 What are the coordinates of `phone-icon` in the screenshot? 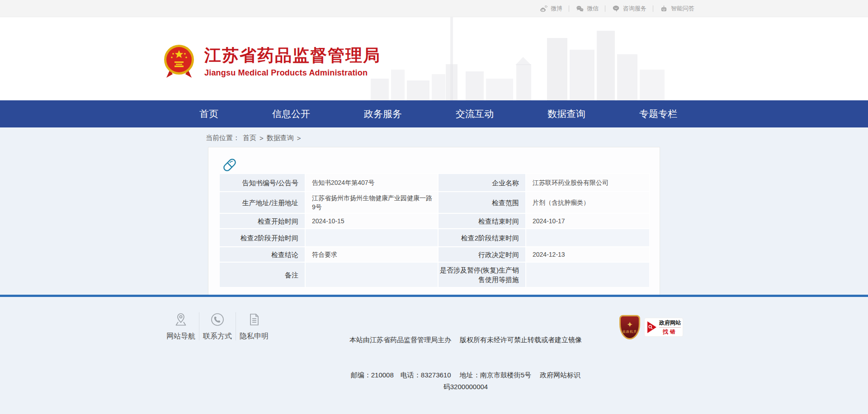 It's located at (217, 320).